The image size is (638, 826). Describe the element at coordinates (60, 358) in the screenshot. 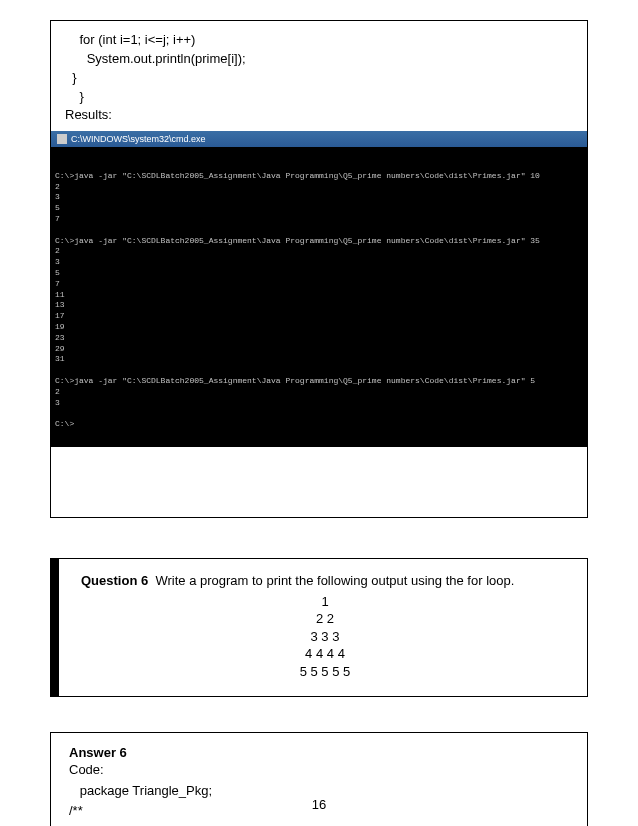

I see `console-line: 31` at that location.